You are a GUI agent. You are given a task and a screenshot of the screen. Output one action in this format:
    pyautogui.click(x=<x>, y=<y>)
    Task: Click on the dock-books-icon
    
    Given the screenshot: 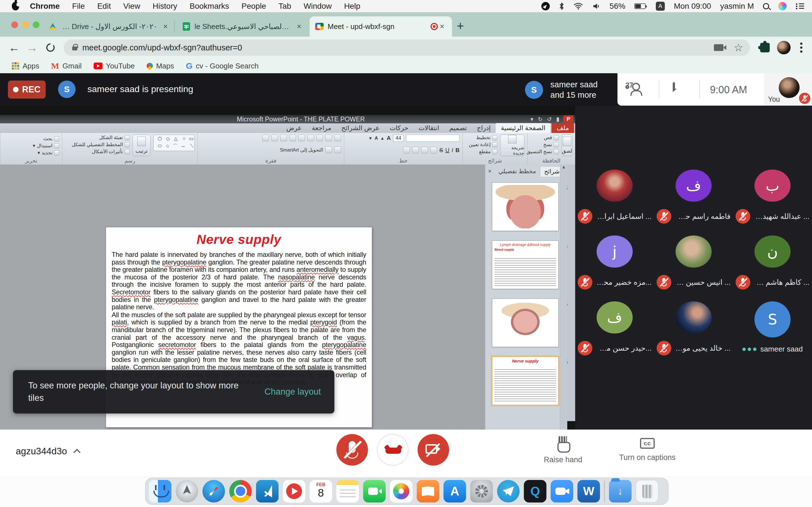 What is the action you would take?
    pyautogui.click(x=428, y=491)
    